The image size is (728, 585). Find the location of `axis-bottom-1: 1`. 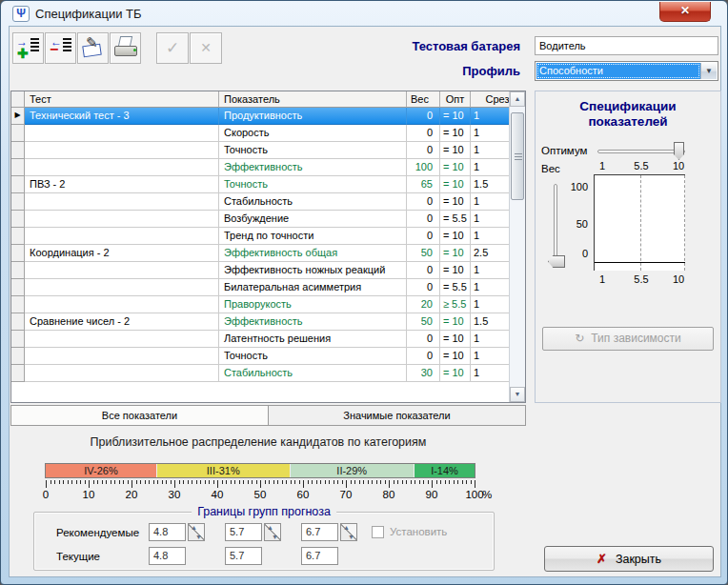

axis-bottom-1: 1 is located at coordinates (602, 279).